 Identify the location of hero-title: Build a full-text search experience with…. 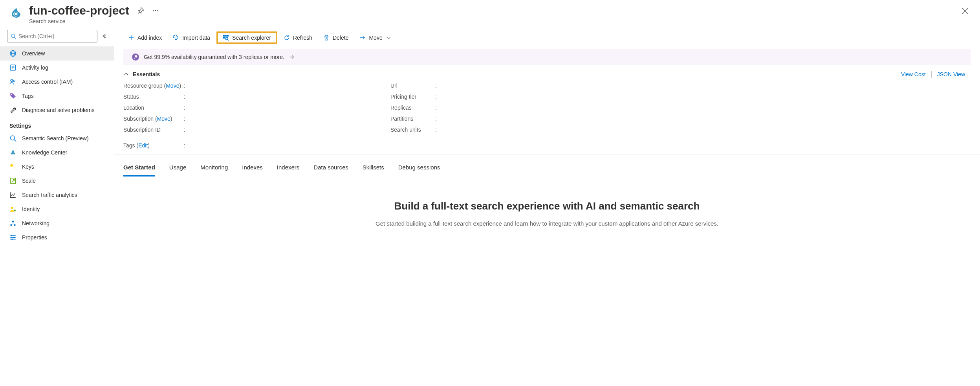
(547, 206).